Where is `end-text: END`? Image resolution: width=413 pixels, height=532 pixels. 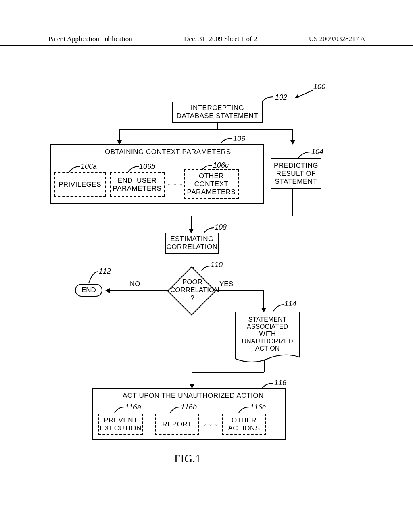
end-text: END is located at coordinates (89, 290).